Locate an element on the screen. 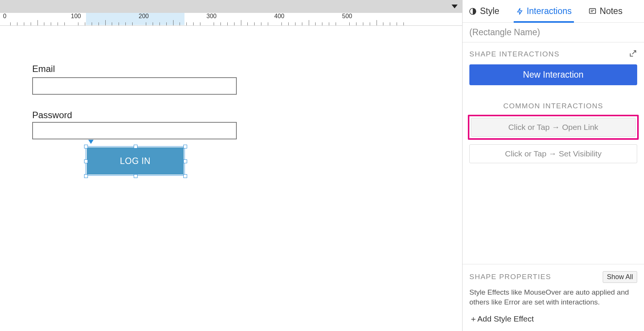 This screenshot has width=644, height=331. tab-style: Style is located at coordinates (484, 11).